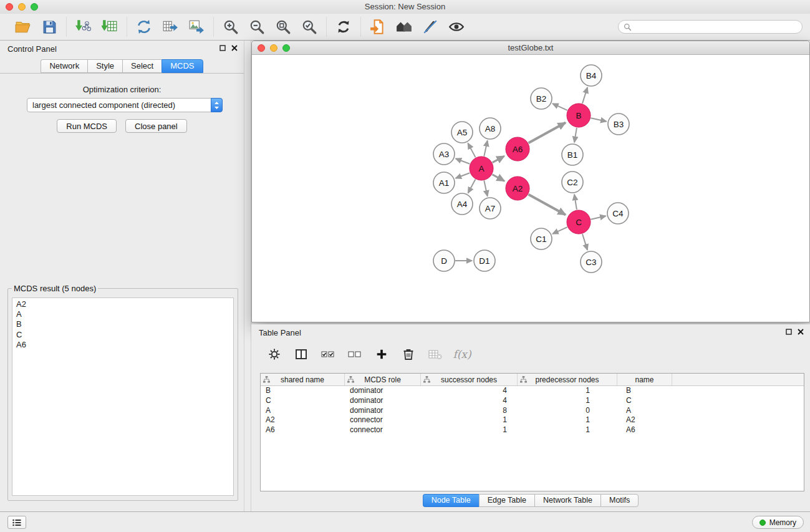 Image resolution: width=810 pixels, height=532 pixels. Describe the element at coordinates (328, 354) in the screenshot. I see `select-all-rows-button` at that location.